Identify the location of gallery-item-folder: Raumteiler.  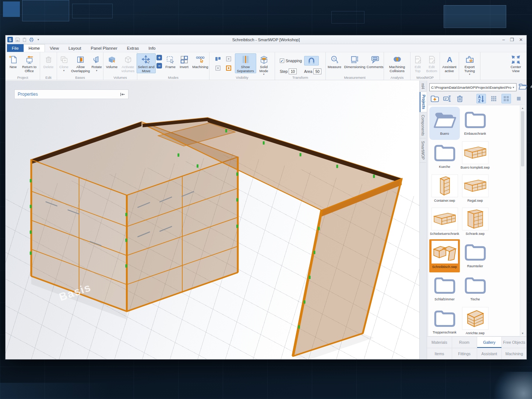
(475, 256).